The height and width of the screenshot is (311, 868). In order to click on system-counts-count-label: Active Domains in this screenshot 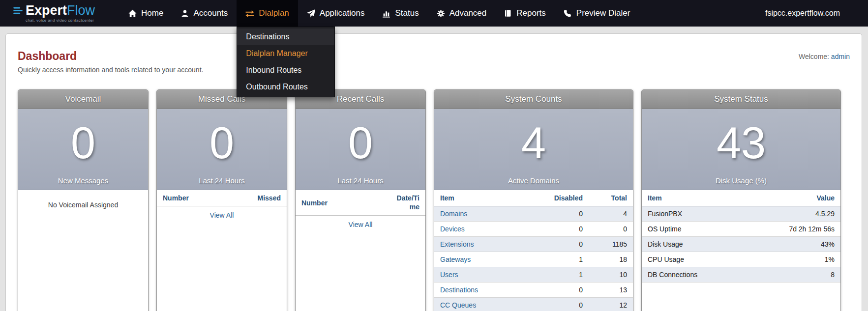, I will do `click(534, 181)`.